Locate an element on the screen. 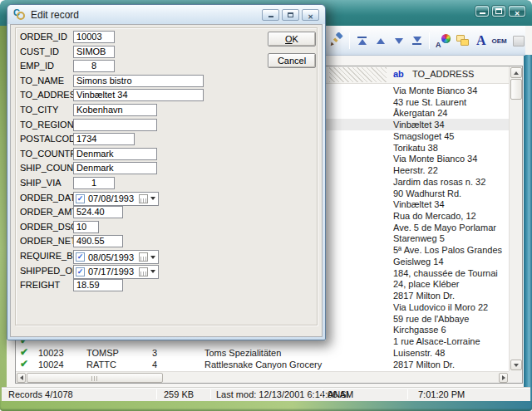 The width and height of the screenshot is (532, 411). field-input-postalcode: 1734 is located at coordinates (104, 139).